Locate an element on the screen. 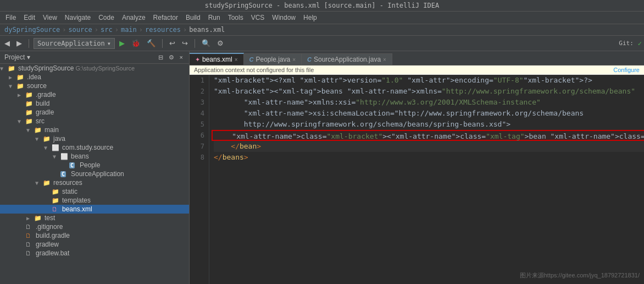 Image resolution: width=644 pixels, height=284 pixels. tree-node-build: 📁build is located at coordinates (95, 103).